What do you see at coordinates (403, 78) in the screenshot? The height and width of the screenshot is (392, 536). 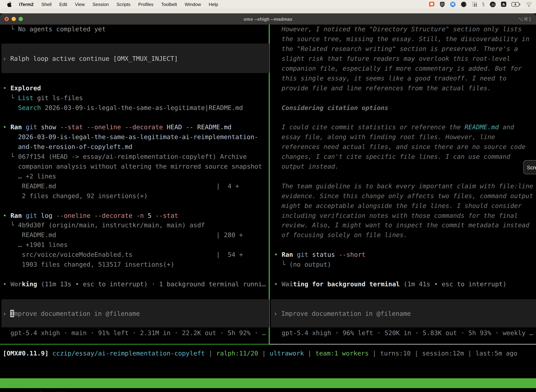 I see `terminal-line: this single essay, it seems like a good …` at bounding box center [403, 78].